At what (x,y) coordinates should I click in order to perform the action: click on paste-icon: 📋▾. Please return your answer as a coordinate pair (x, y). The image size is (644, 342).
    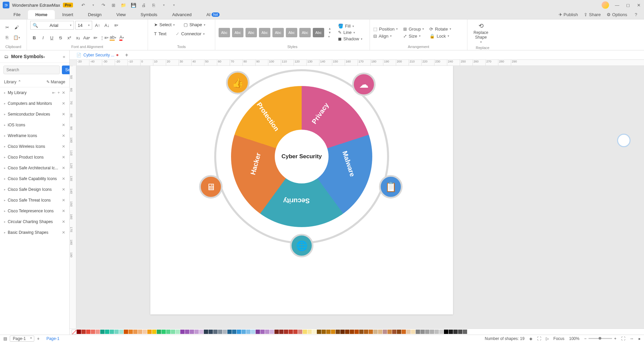
    Looking at the image, I should click on (16, 38).